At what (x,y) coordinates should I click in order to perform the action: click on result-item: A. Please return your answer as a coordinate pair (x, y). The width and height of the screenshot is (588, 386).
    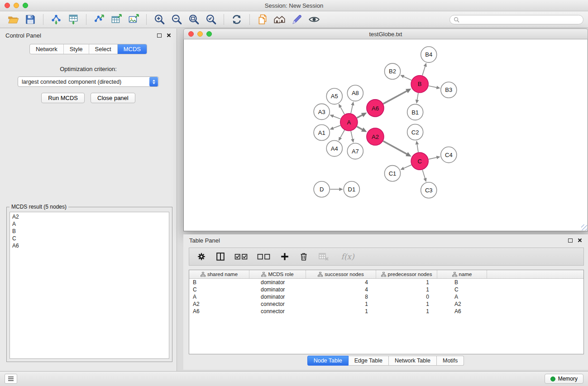
    Looking at the image, I should click on (90, 224).